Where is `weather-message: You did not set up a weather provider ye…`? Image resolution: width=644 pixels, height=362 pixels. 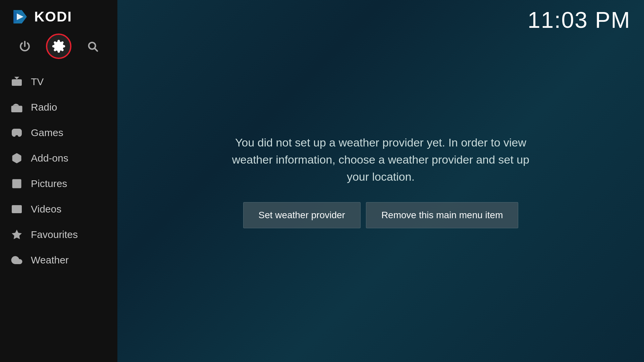 weather-message: You did not set up a weather provider ye… is located at coordinates (381, 160).